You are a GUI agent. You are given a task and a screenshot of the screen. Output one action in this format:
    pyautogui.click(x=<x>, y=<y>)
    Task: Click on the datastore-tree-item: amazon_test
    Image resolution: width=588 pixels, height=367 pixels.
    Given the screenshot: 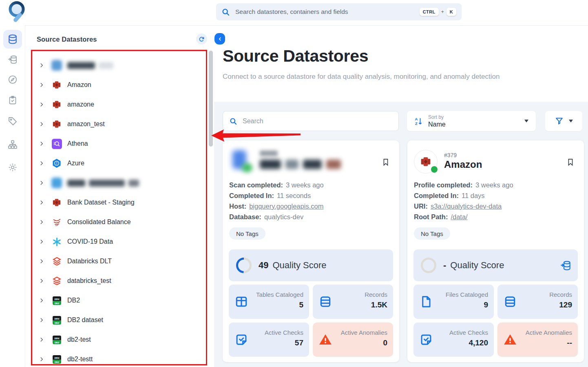 What is the action you would take?
    pyautogui.click(x=120, y=124)
    